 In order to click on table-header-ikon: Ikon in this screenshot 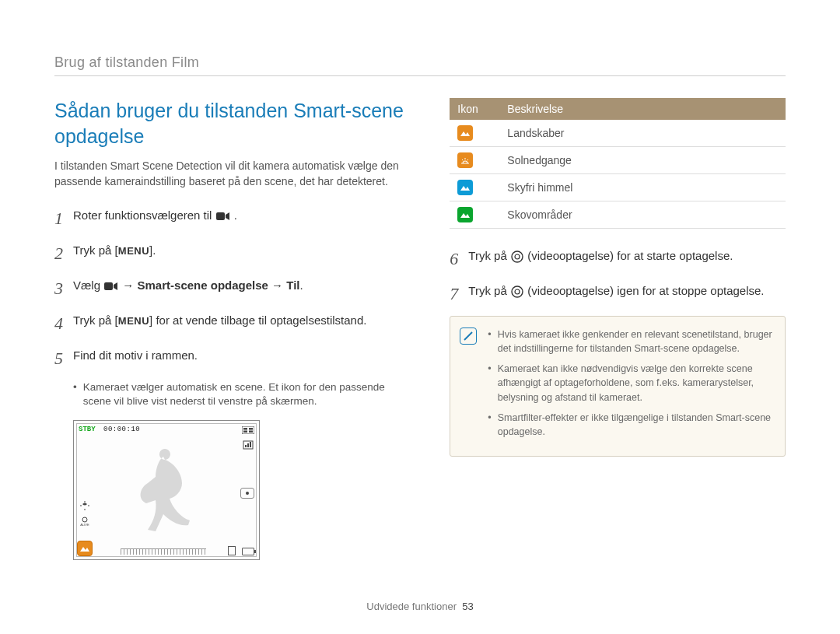, I will do `click(474, 109)`.